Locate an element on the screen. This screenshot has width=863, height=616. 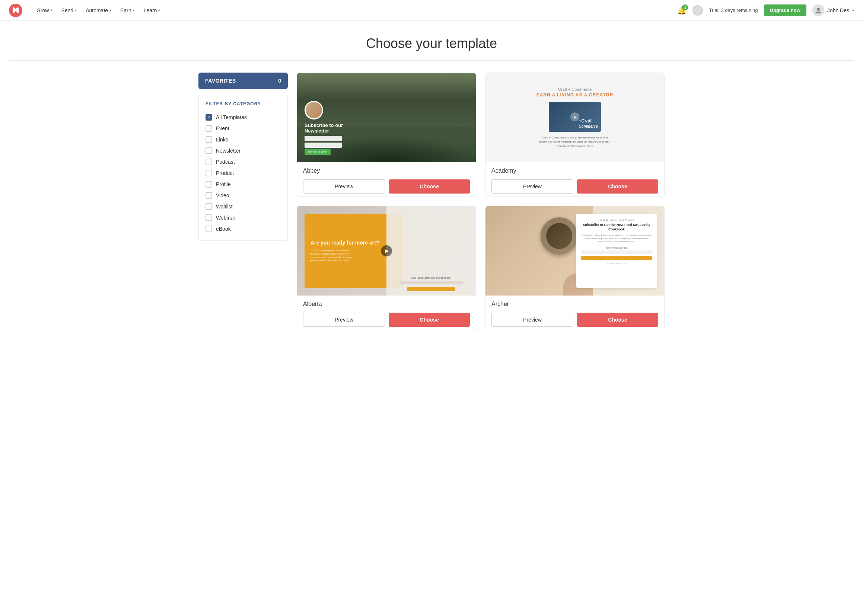
favorites-box: FAVORITES 0 is located at coordinates (243, 81).